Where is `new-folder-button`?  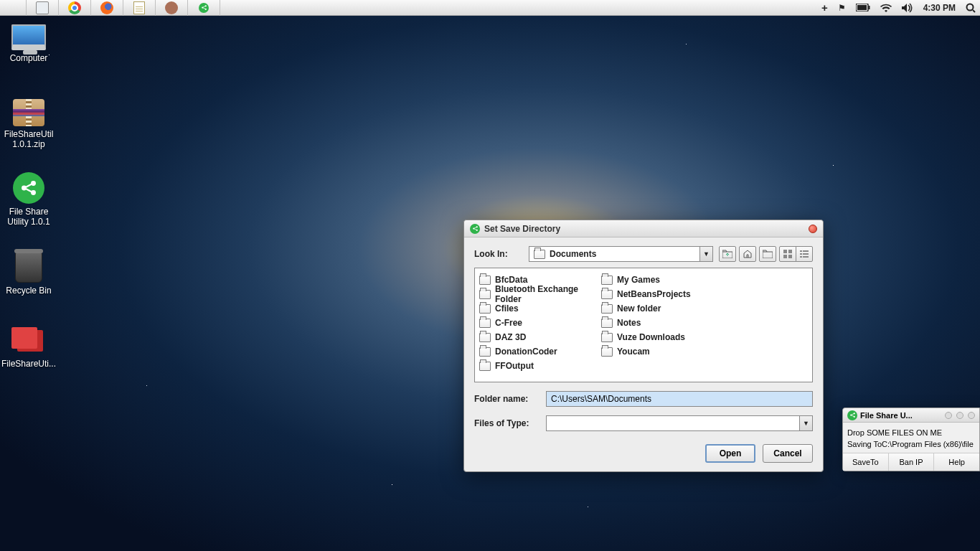
new-folder-button is located at coordinates (768, 254).